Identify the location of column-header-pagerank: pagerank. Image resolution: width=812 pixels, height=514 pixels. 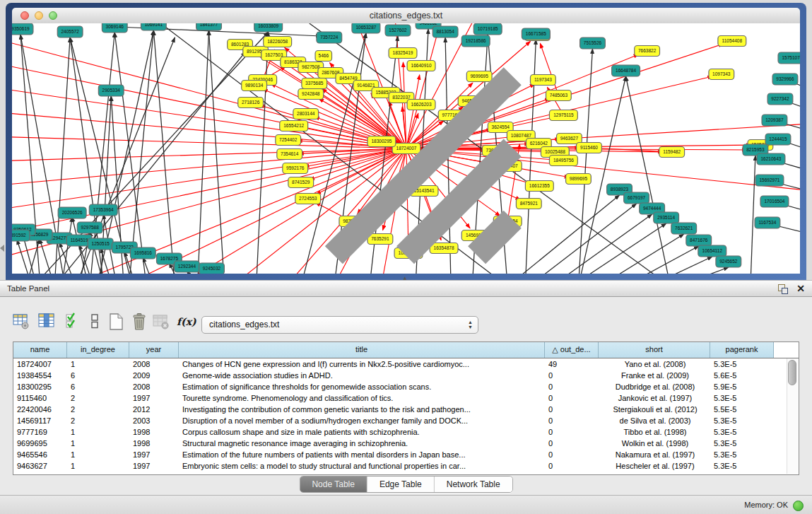
(742, 350).